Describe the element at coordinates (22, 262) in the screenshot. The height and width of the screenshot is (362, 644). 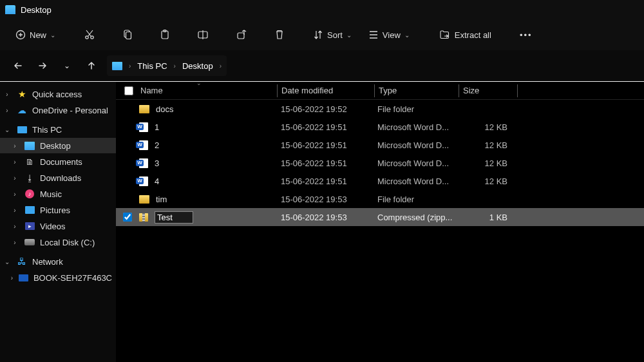
I see `network-icon: 🖧` at that location.